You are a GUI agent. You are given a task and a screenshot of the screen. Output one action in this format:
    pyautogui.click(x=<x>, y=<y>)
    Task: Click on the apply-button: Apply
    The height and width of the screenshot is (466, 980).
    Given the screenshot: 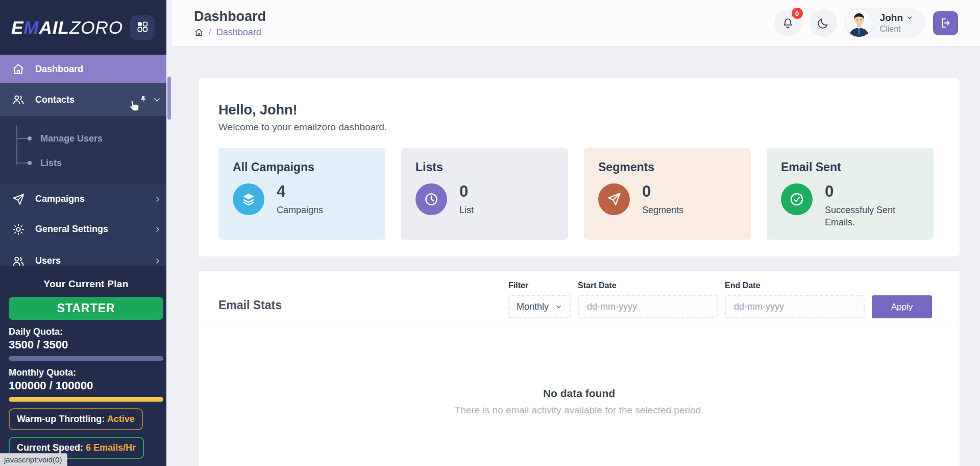 What is the action you would take?
    pyautogui.click(x=902, y=307)
    